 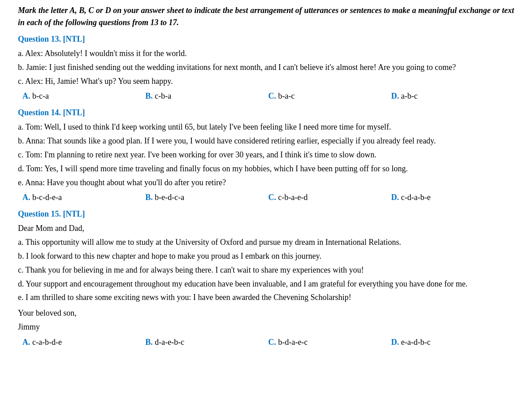 I want to click on q14-line-b: b. Anna: That sounds like a good plan. I…, so click(x=266, y=141).